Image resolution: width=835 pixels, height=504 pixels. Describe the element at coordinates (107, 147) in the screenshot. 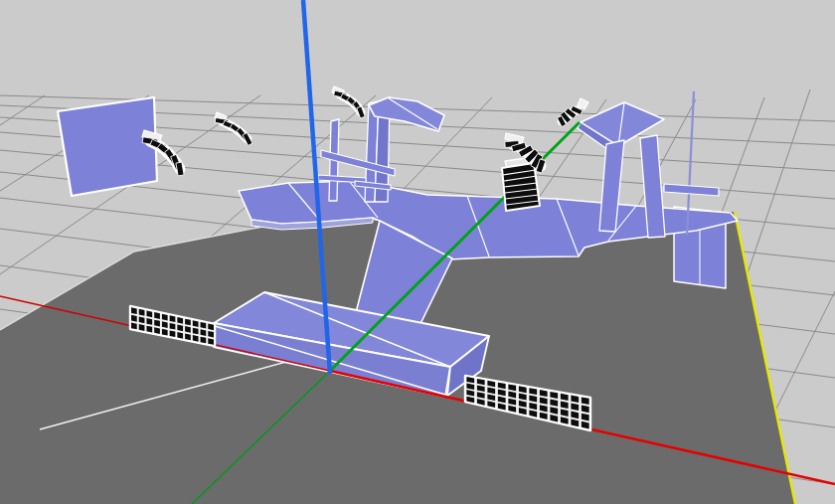

I see `billboard-screen` at that location.